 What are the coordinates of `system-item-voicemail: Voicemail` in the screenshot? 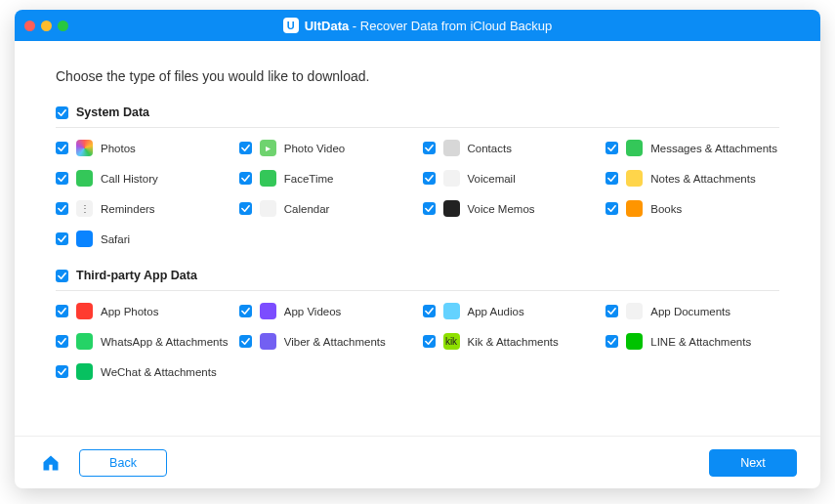 It's located at (510, 178).